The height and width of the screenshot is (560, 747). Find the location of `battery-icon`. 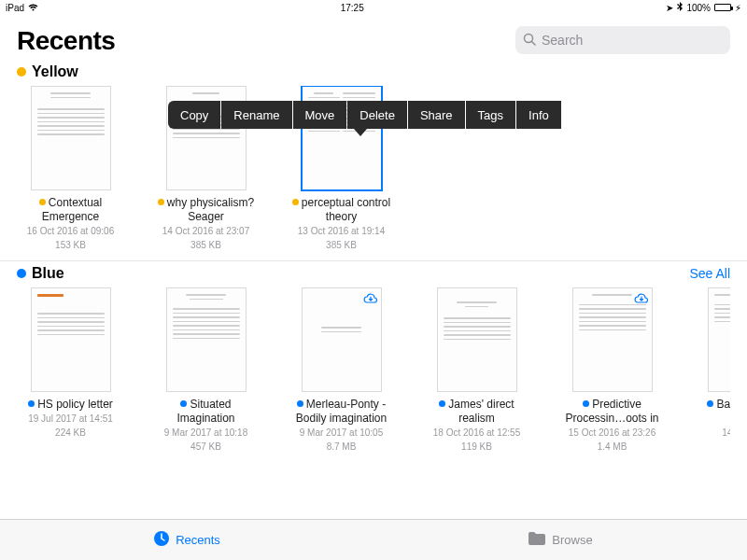

battery-icon is located at coordinates (723, 7).